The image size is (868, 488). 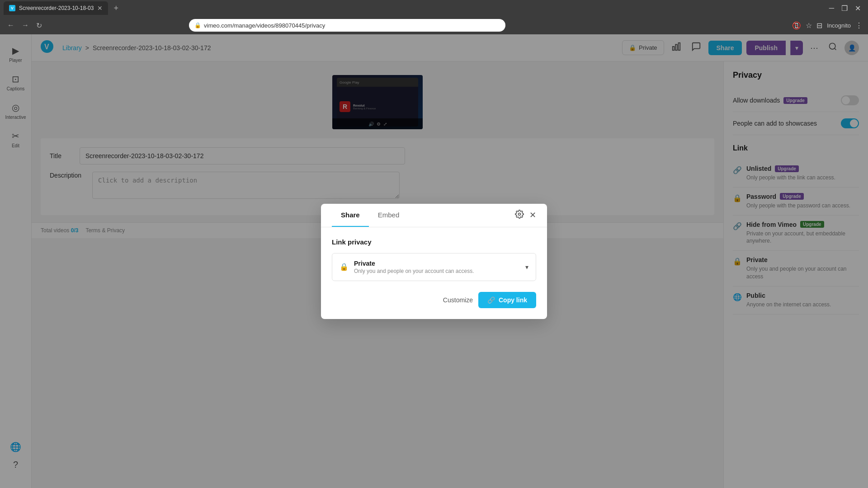 I want to click on tab-title: Screenrecorder-2023-10-18-03, so click(x=56, y=8).